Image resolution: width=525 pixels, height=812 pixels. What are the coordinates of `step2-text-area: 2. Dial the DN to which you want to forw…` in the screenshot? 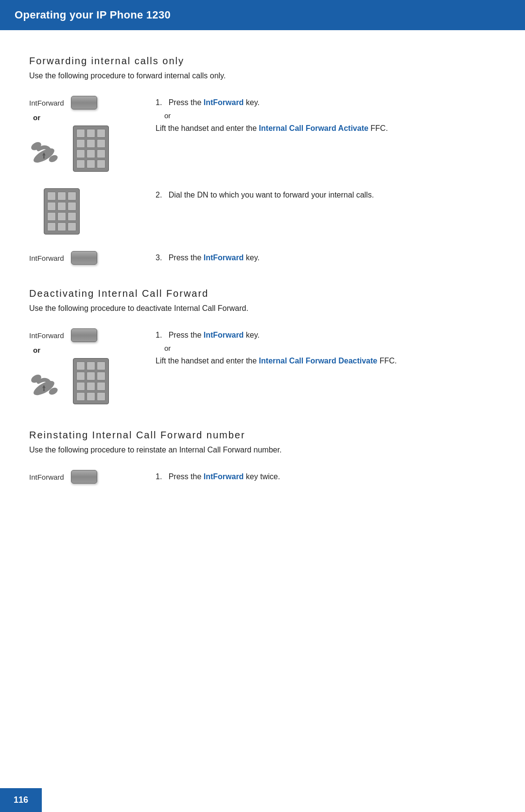 It's located at (326, 196).